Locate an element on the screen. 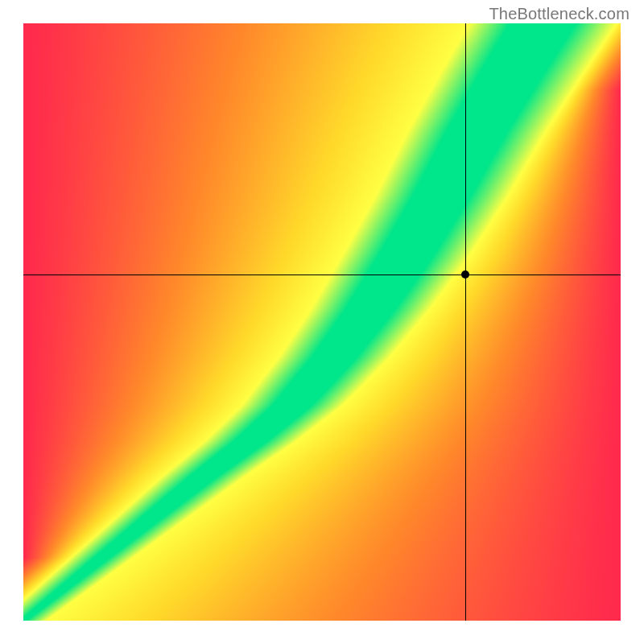 This screenshot has height=644, width=644. crosshair-vertical is located at coordinates (465, 322).